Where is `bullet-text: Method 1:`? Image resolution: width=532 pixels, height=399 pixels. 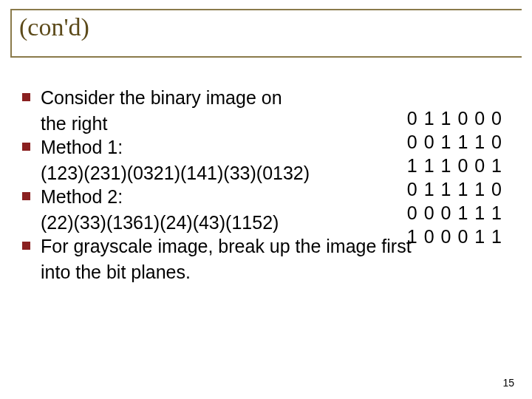 bullet-text: Method 1: is located at coordinates (81, 148).